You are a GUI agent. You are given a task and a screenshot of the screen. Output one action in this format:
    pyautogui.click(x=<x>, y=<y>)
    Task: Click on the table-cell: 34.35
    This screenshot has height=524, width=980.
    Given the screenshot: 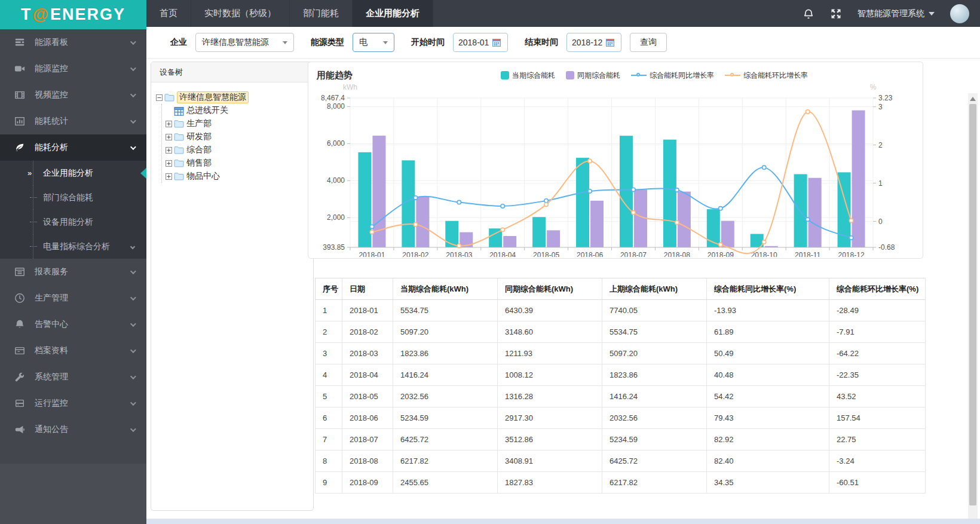 What is the action you would take?
    pyautogui.click(x=768, y=483)
    